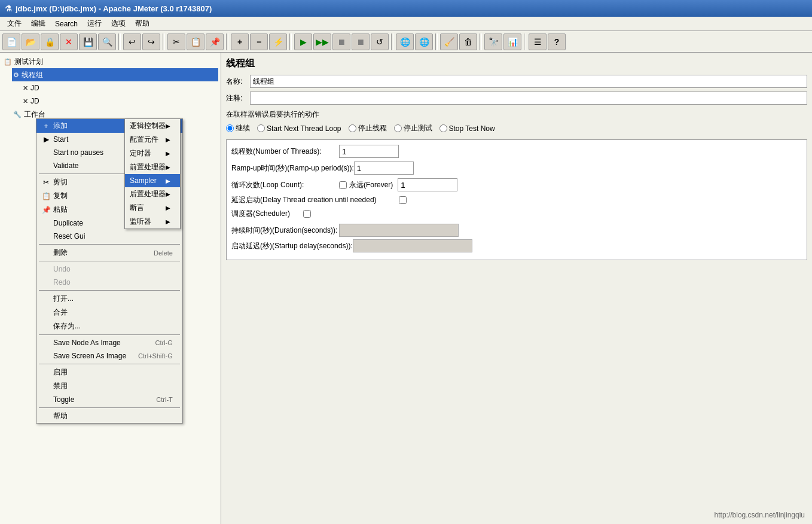  Describe the element at coordinates (152, 181) in the screenshot. I see `ctx2-sampler: Sampler ▶` at that location.